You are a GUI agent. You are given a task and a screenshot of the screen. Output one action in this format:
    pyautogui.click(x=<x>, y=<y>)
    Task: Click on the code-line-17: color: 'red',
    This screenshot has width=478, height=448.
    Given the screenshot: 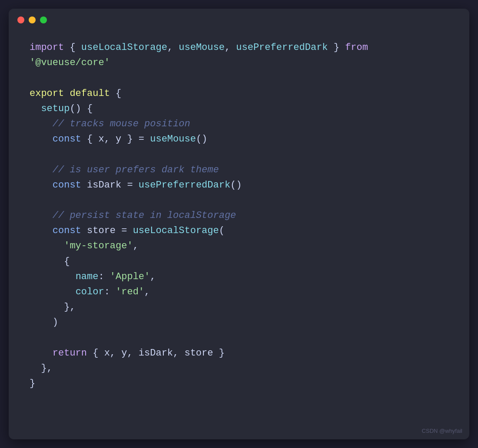 What is the action you would take?
    pyautogui.click(x=239, y=292)
    